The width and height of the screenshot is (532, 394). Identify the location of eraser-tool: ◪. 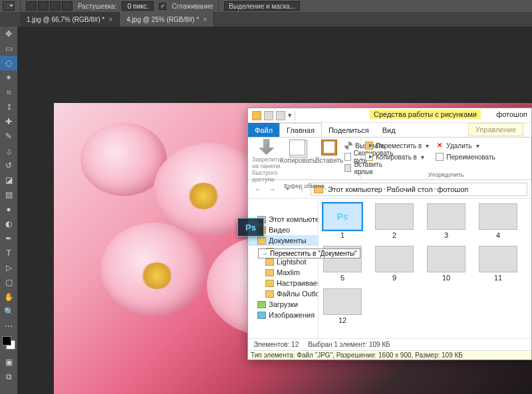
(9, 180).